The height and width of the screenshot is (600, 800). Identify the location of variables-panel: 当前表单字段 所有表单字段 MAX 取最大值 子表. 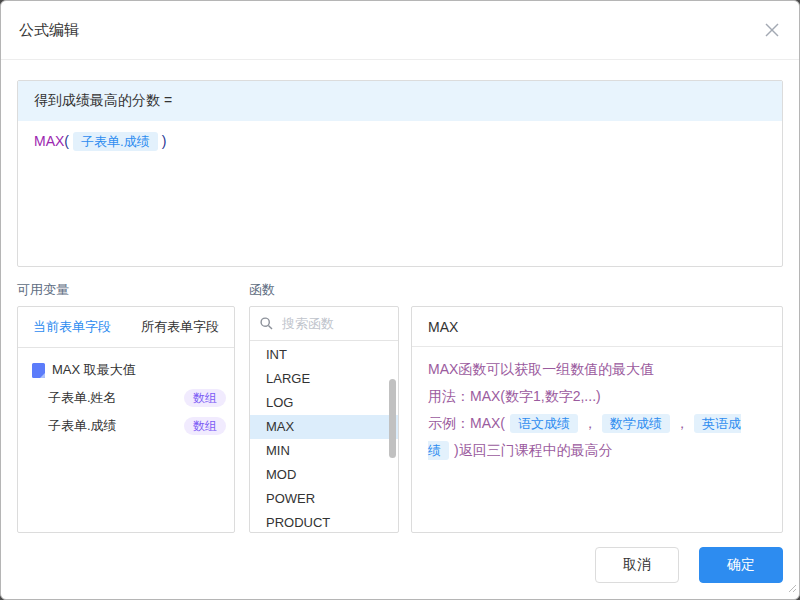
(126, 420).